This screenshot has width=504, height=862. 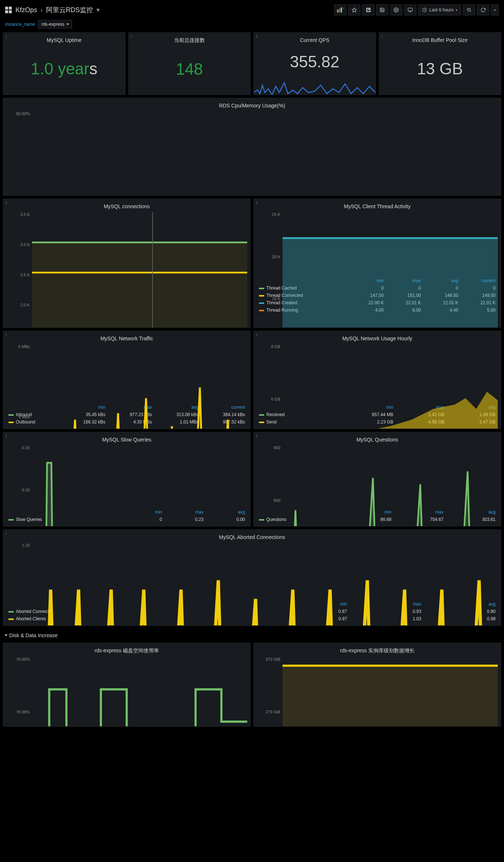 What do you see at coordinates (416, 10) in the screenshot?
I see `header-toolbar: + Last 6 hours ▾ ▾` at bounding box center [416, 10].